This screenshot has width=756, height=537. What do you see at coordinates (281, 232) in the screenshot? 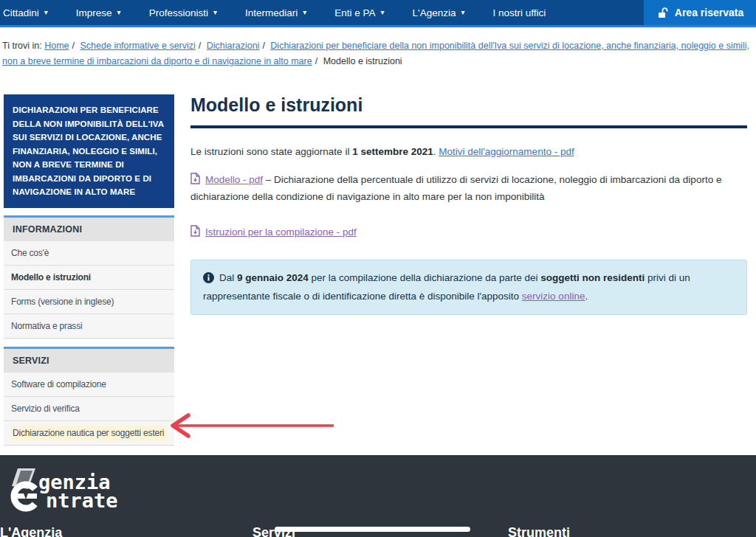
I see `istruzioni-pdf-link: Istruzioni per la compilazione - pdf` at bounding box center [281, 232].